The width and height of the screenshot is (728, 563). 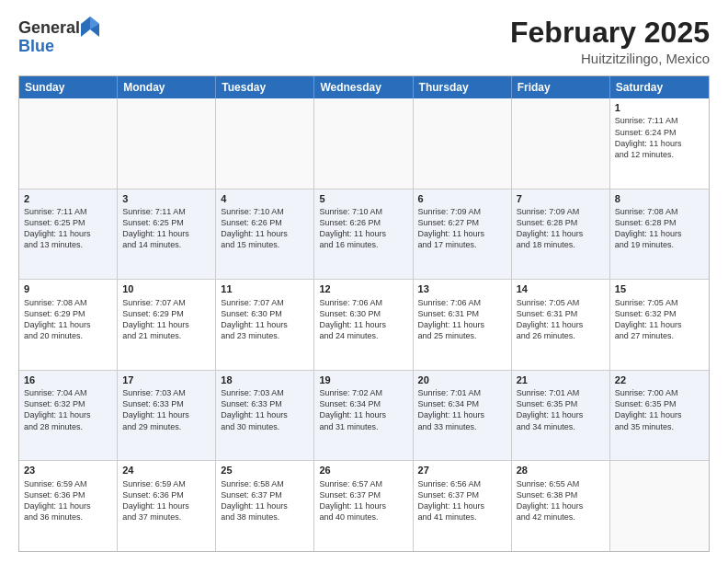 What do you see at coordinates (561, 235) in the screenshot?
I see `day-cell-7: 7Sunrise: 7:09 AM Sunset: 6:28 PM Daylig…` at bounding box center [561, 235].